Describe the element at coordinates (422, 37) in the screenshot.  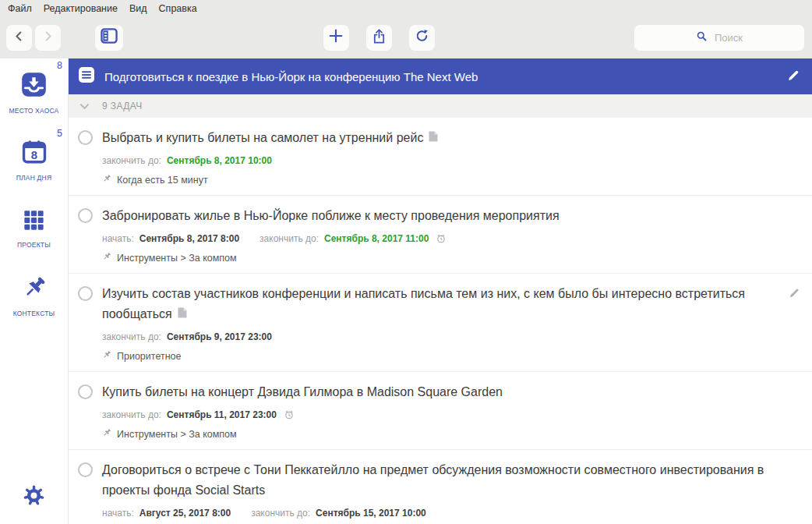
I see `refresh-icon` at that location.